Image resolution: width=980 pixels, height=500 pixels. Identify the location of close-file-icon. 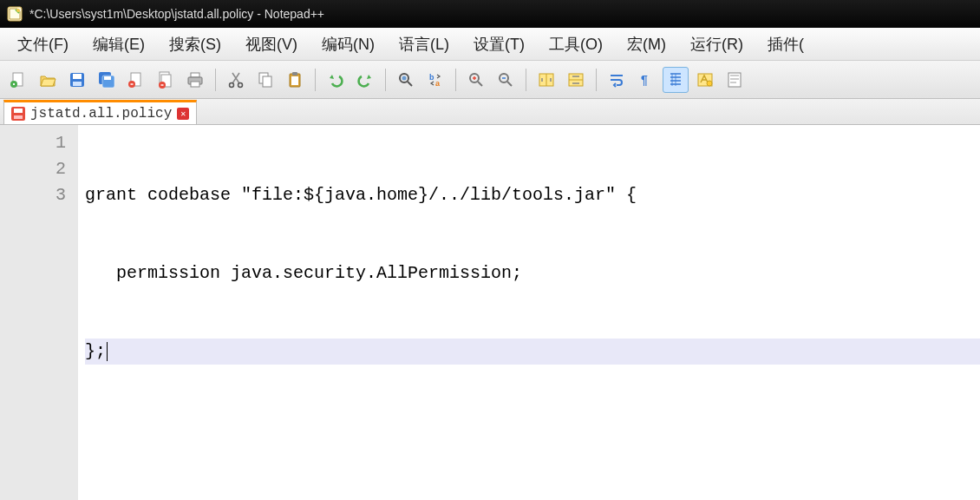
(136, 80).